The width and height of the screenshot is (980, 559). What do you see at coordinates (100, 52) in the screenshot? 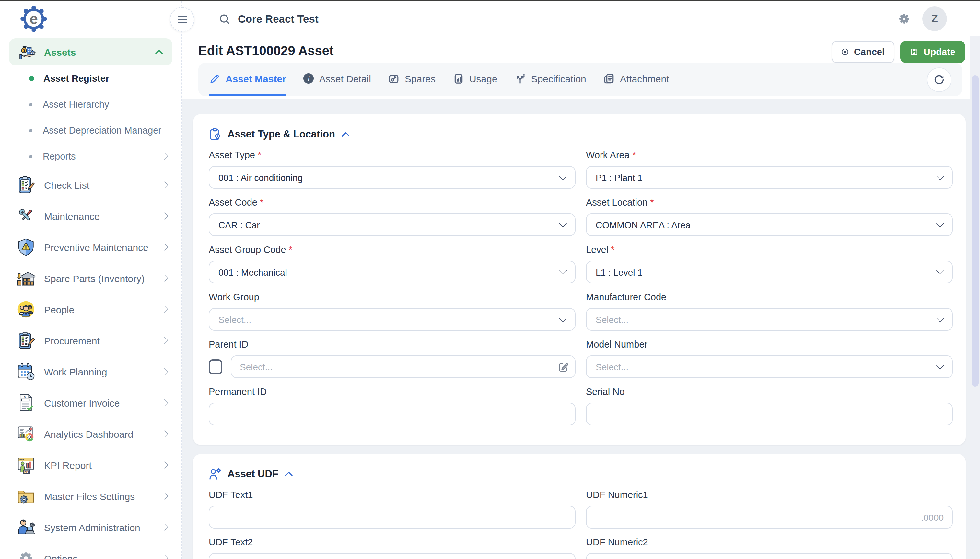
I see `sidebar-item-label: Assets` at bounding box center [100, 52].